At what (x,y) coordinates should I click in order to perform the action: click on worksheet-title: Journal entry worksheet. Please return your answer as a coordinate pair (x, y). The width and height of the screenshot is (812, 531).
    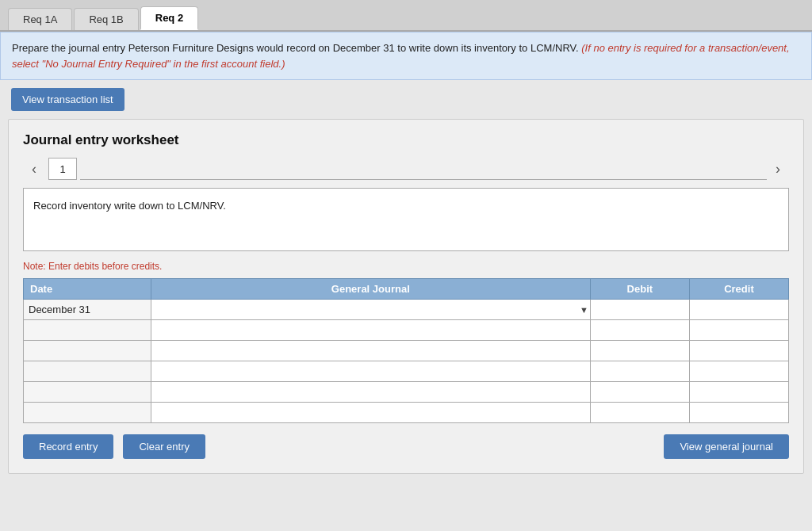
    Looking at the image, I should click on (406, 140).